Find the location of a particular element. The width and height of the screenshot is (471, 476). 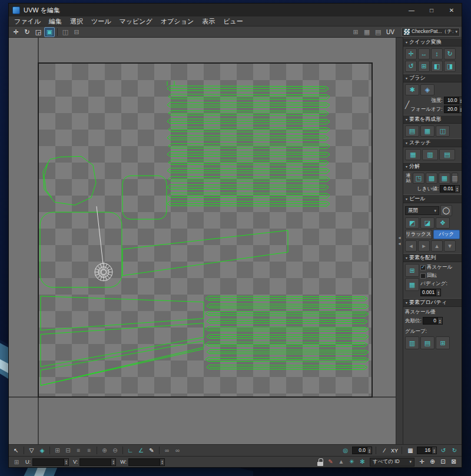

select-group-icon: ⊞ is located at coordinates (443, 343).